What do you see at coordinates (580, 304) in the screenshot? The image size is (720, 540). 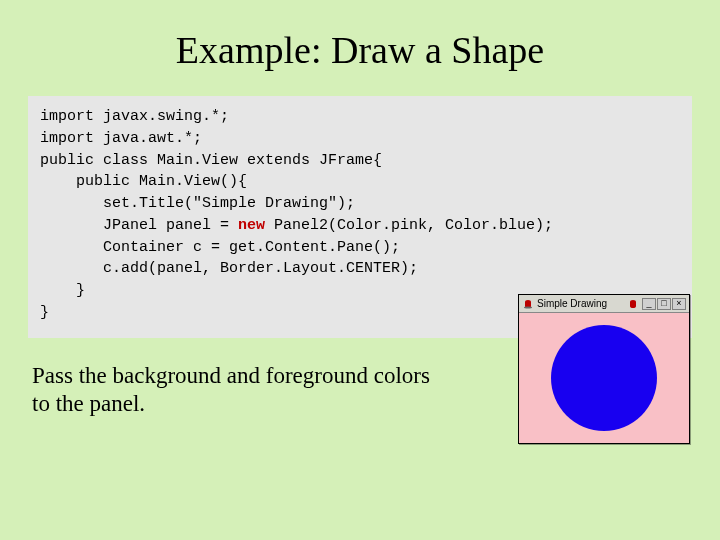 I see `window-title: Simple Drawing` at bounding box center [580, 304].